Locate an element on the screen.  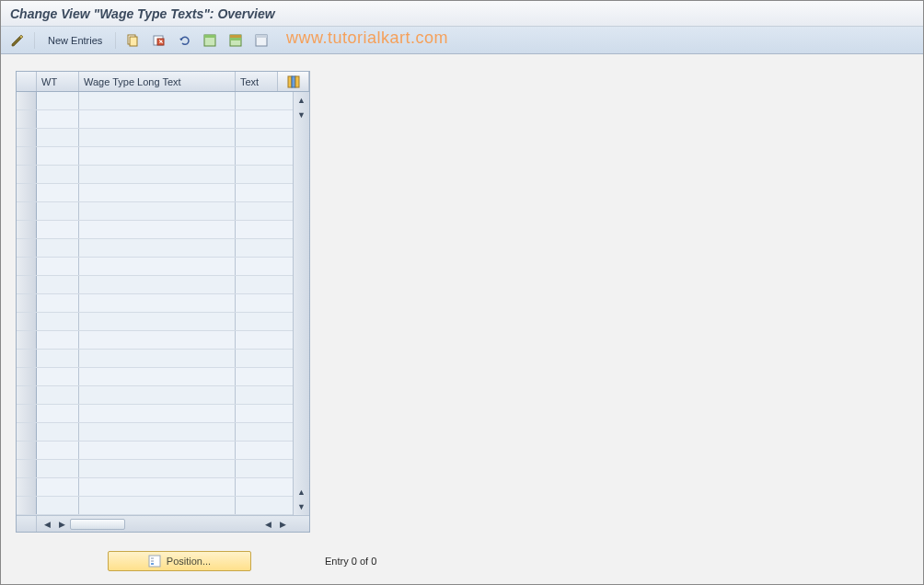
position-button: Position... is located at coordinates (179, 561).